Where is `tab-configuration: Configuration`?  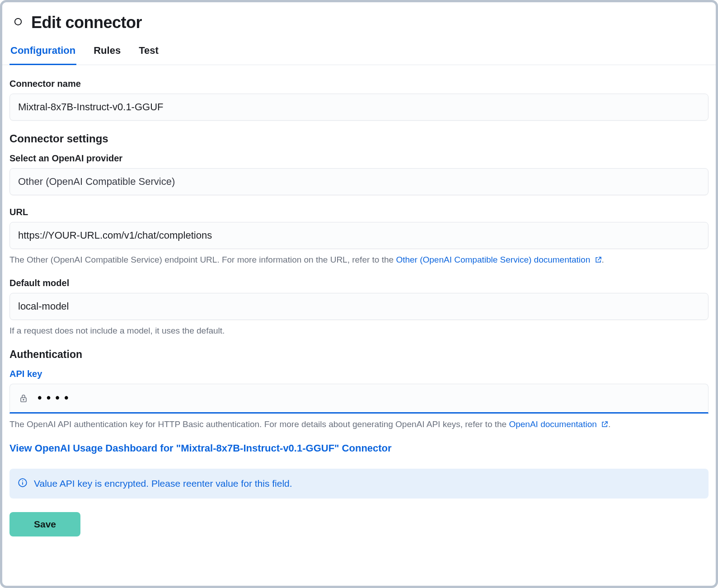
tab-configuration: Configuration is located at coordinates (43, 53).